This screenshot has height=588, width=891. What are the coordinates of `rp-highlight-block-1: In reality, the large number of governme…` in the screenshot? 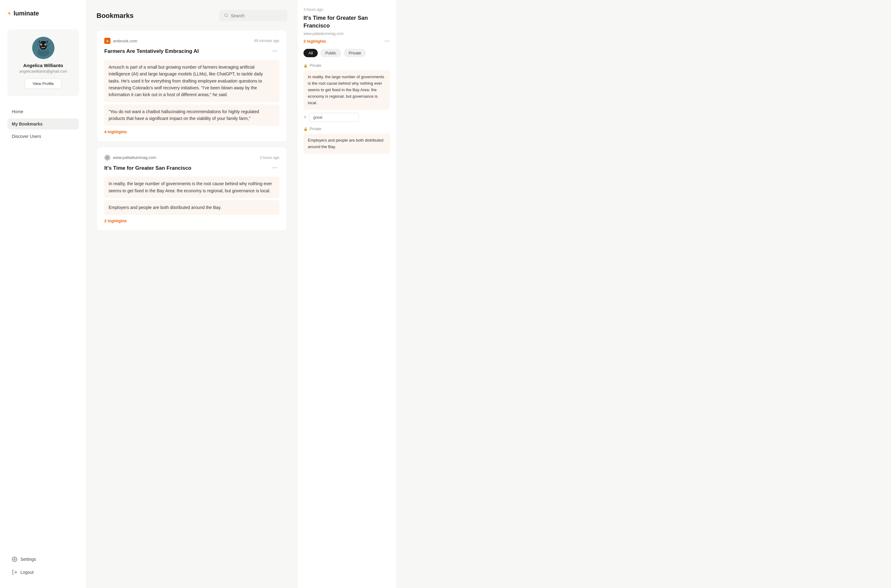 It's located at (347, 90).